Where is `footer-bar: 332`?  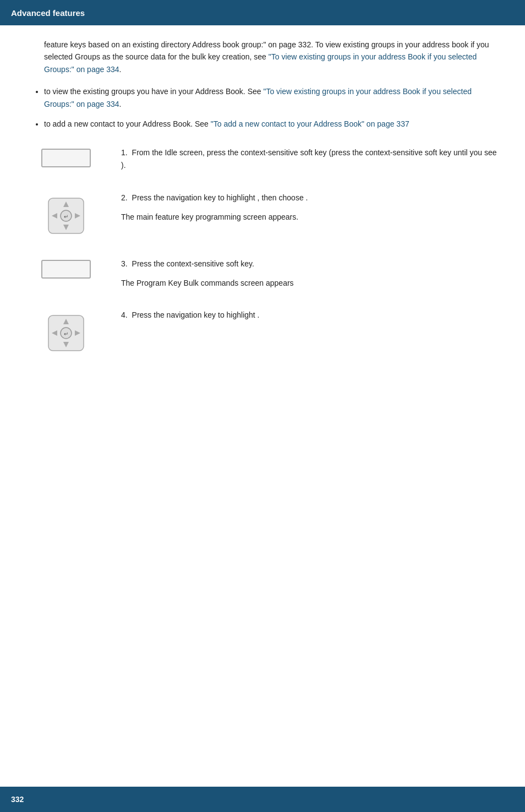 footer-bar: 332 is located at coordinates (262, 799).